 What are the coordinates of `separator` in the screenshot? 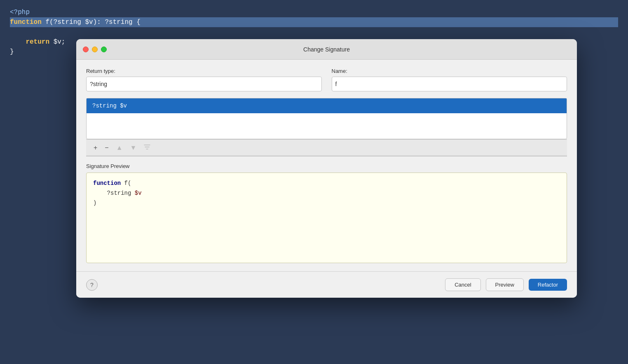 It's located at (326, 156).